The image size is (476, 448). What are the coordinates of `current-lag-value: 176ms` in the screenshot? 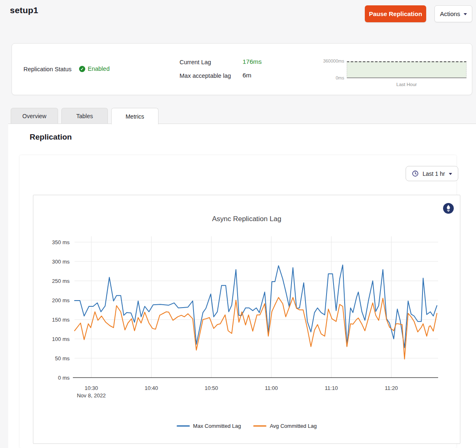 It's located at (252, 62).